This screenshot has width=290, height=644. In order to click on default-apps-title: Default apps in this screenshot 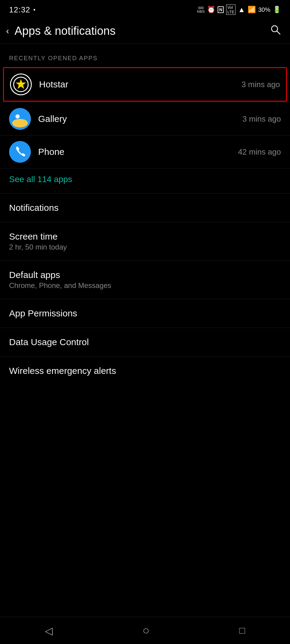, I will do `click(145, 275)`.